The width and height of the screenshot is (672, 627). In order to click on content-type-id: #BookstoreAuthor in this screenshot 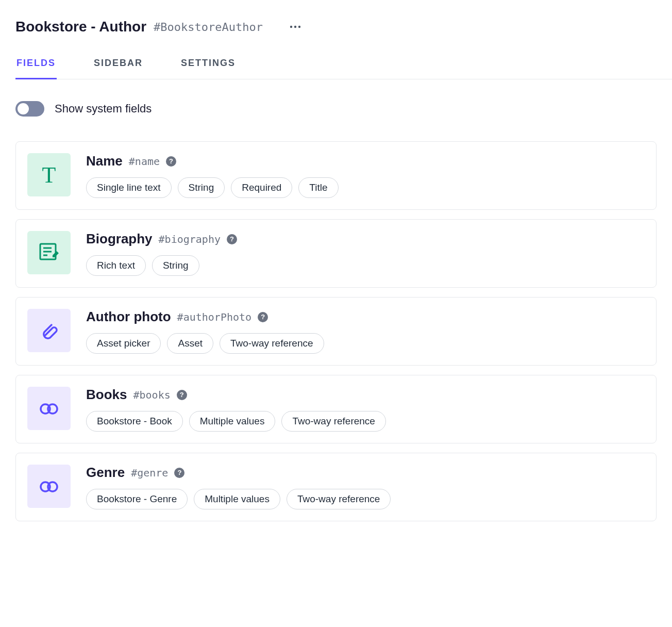, I will do `click(208, 27)`.